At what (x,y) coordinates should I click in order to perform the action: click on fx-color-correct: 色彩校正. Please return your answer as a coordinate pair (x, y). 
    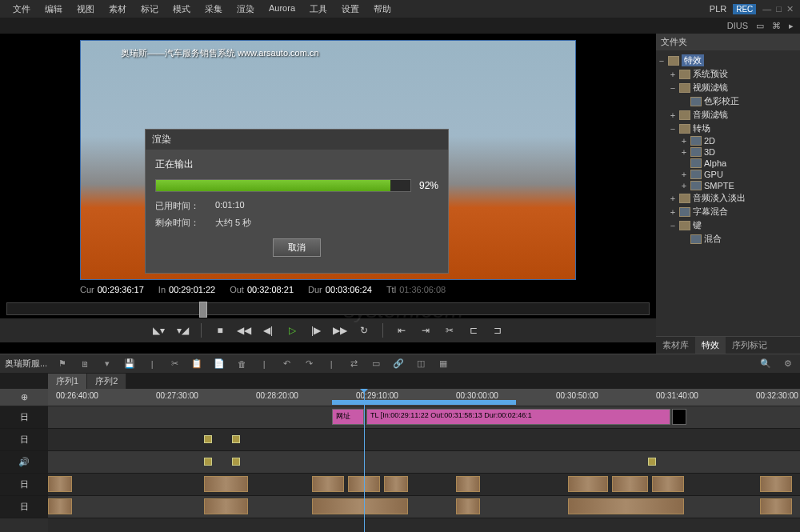
    Looking at the image, I should click on (722, 101).